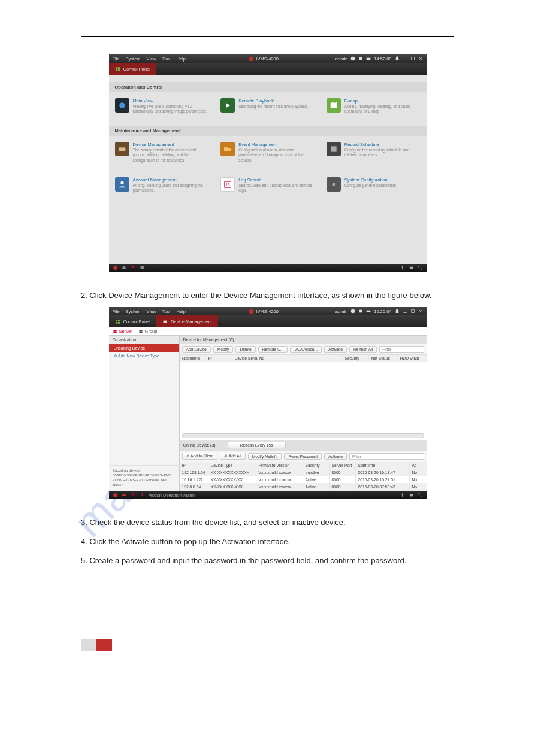 This screenshot has width=535, height=756. What do you see at coordinates (405, 59) in the screenshot?
I see `minimize-icon` at bounding box center [405, 59].